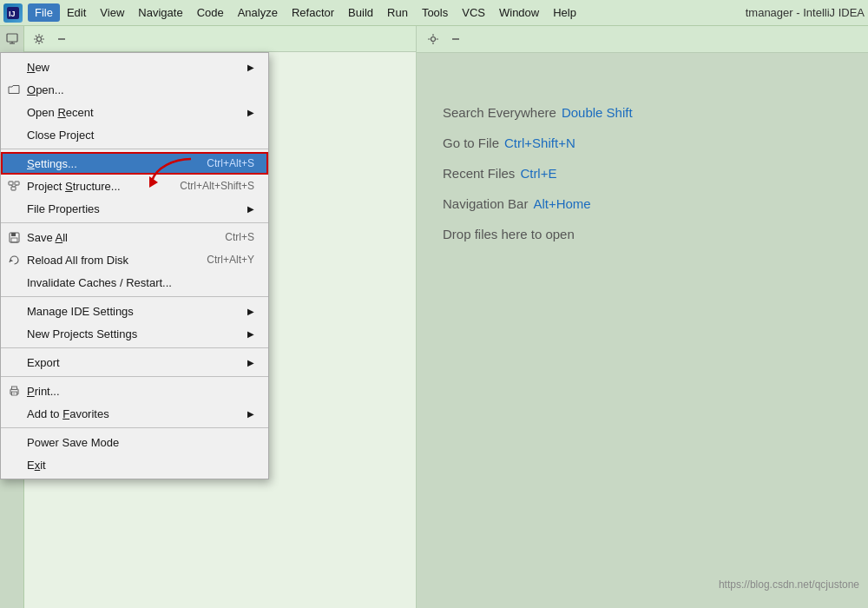 The width and height of the screenshot is (868, 608). Describe the element at coordinates (642, 235) in the screenshot. I see `hint-drop-files: Drop files here to open` at that location.